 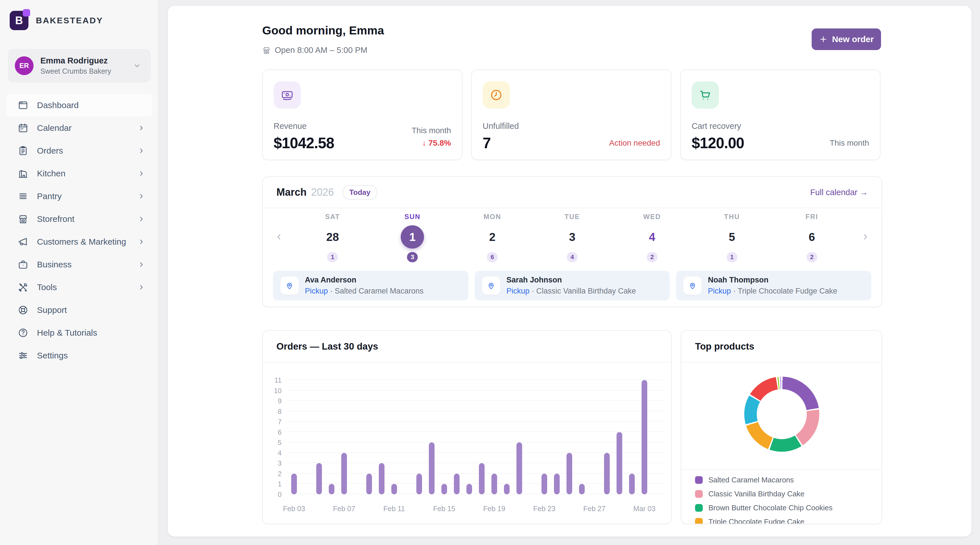 I want to click on sidebar-item-orders: Orders, so click(x=79, y=151).